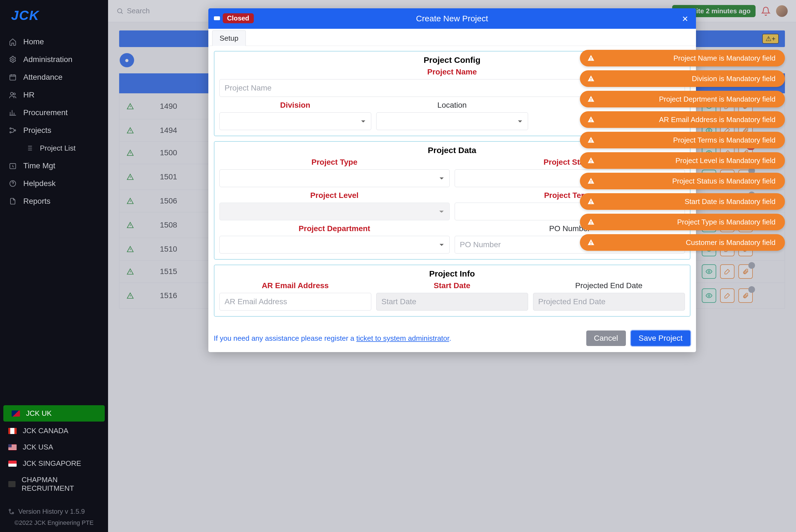 The width and height of the screenshot is (796, 532). Describe the element at coordinates (403, 338) in the screenshot. I see `help-link: ticket to system administrator` at that location.